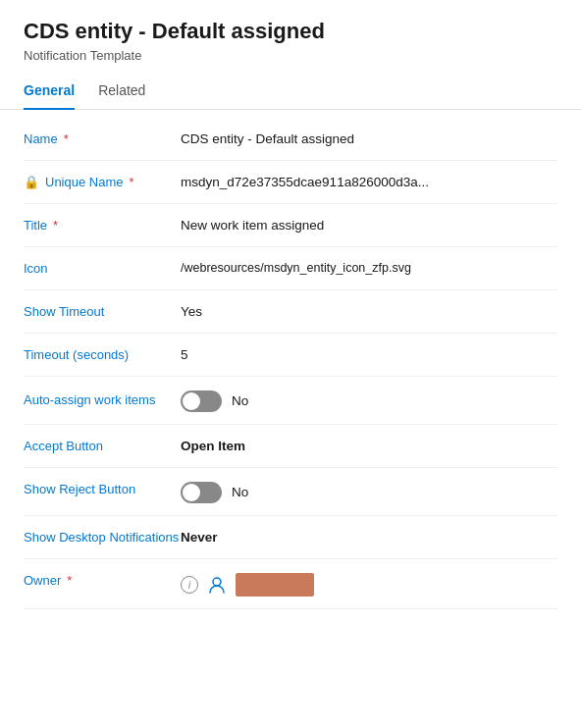 This screenshot has height=728, width=581. I want to click on label-icon-text: Icon, so click(35, 269).